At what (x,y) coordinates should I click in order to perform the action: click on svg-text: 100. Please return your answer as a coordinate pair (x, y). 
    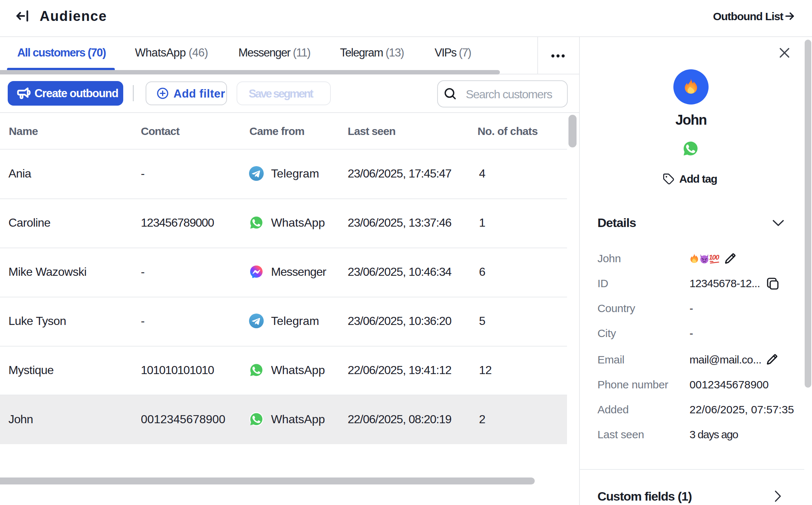
    Looking at the image, I should click on (714, 257).